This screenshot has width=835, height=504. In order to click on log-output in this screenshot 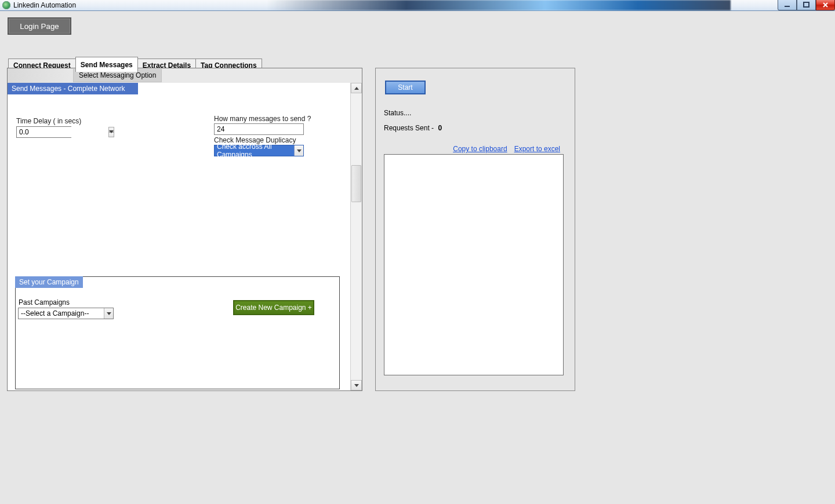, I will do `click(474, 265)`.